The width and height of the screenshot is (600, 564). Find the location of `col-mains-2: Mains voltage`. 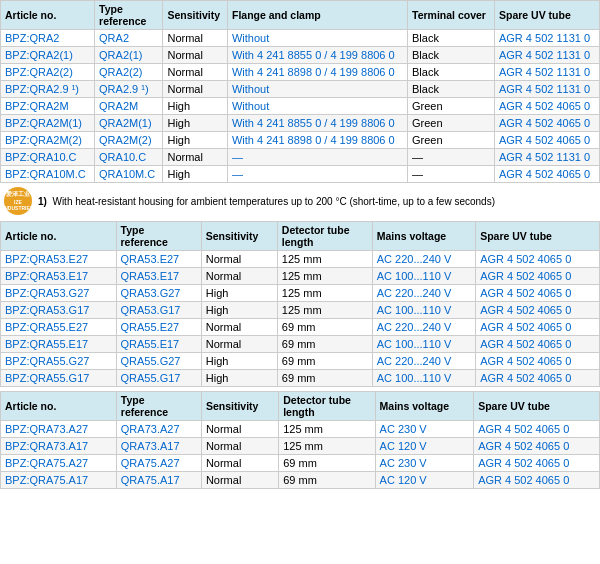

col-mains-2: Mains voltage is located at coordinates (424, 236).